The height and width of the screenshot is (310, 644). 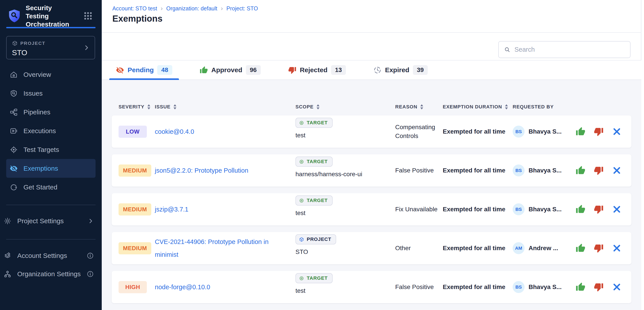 What do you see at coordinates (144, 70) in the screenshot?
I see `tab-pending: Pending 48` at bounding box center [144, 70].